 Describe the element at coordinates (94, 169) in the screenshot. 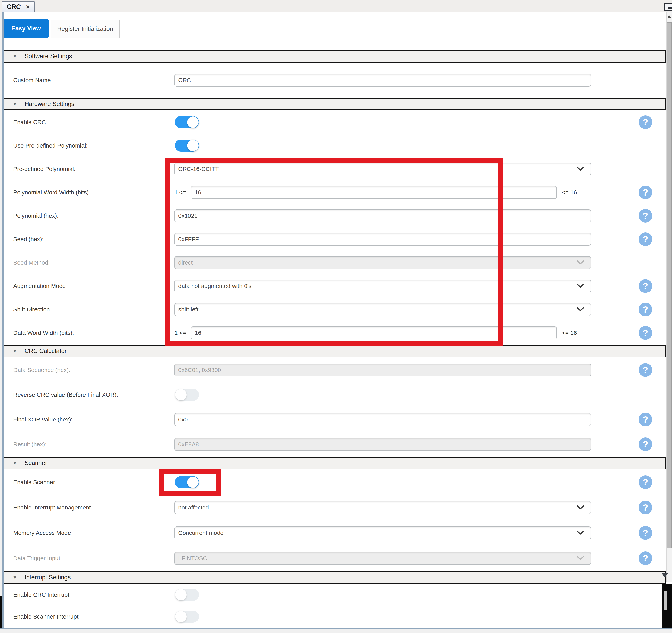

I see `field-label: Pre-defined Polynomial:` at that location.